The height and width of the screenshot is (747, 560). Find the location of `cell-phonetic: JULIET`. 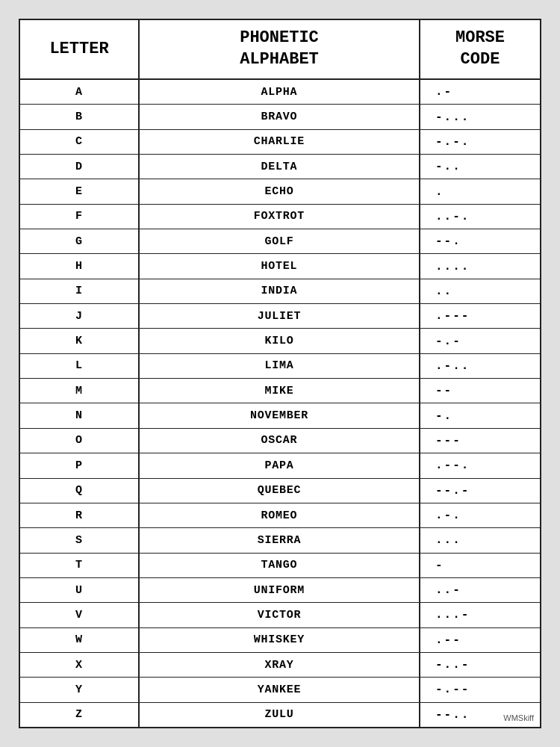

cell-phonetic: JULIET is located at coordinates (280, 316).